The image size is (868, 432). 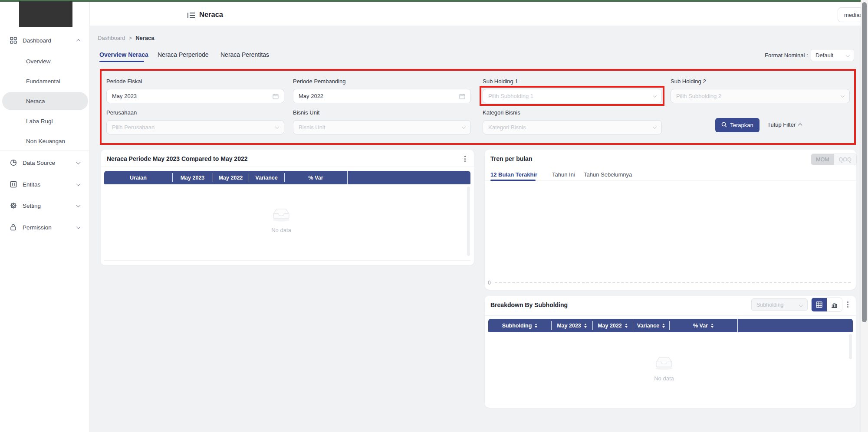 I want to click on sub-holding-2-label: Sub Holding 2, so click(x=688, y=82).